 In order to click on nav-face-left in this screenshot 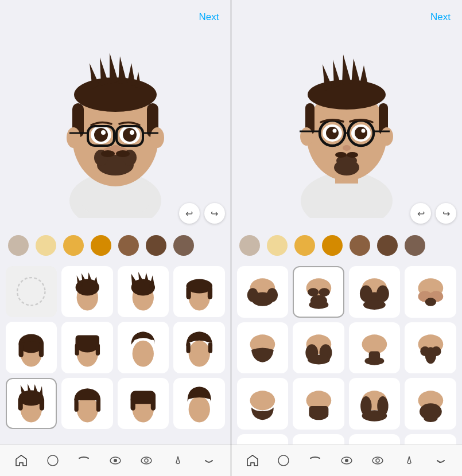, I will do `click(53, 461)`.